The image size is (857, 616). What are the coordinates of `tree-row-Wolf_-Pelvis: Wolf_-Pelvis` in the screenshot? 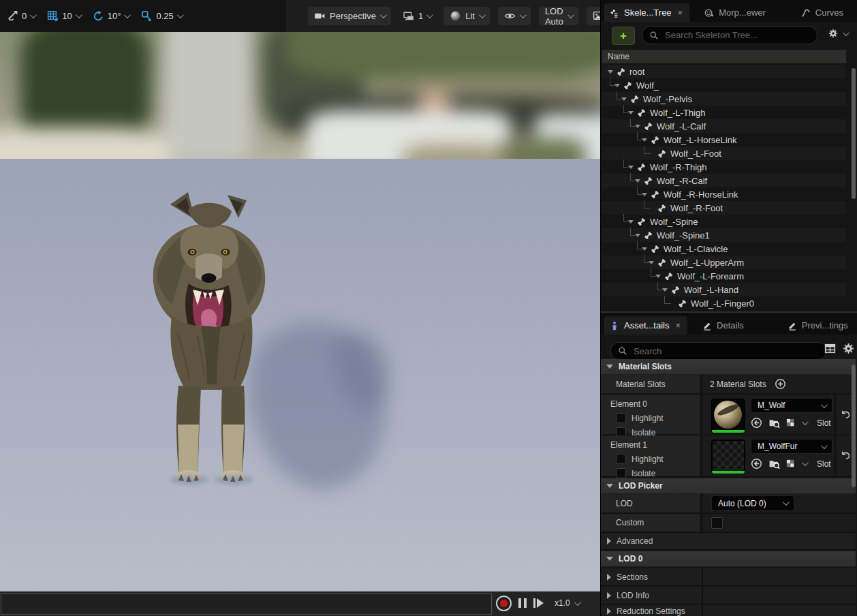 It's located at (724, 99).